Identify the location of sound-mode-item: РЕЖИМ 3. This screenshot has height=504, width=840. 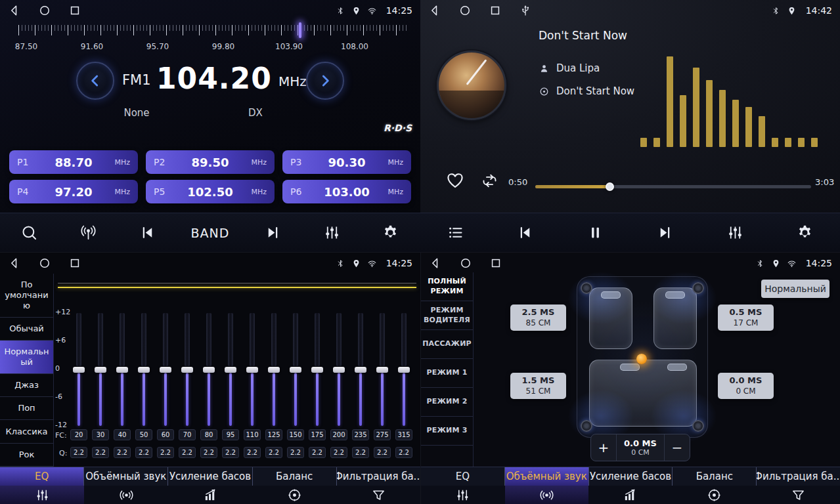
(447, 431).